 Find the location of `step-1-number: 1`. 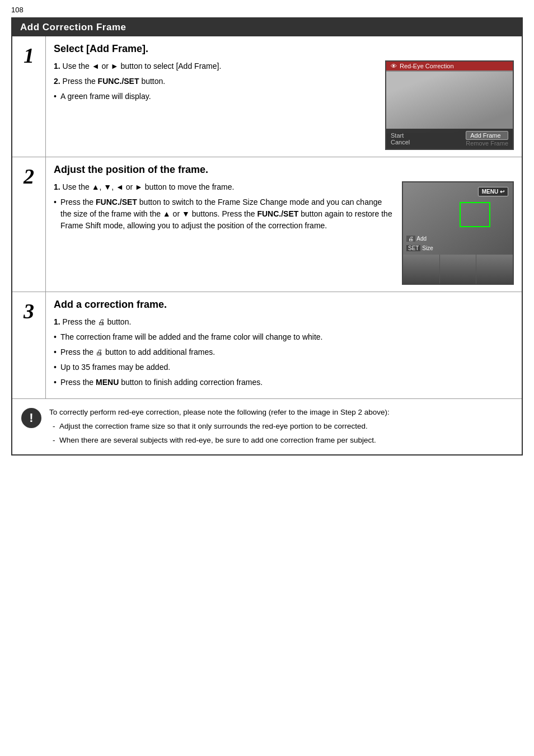

step-1-number: 1 is located at coordinates (29, 96).